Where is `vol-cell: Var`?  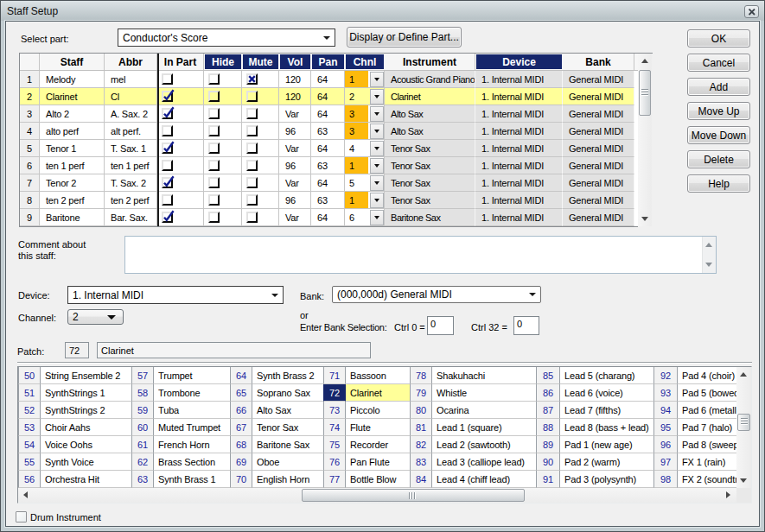
vol-cell: Var is located at coordinates (296, 114).